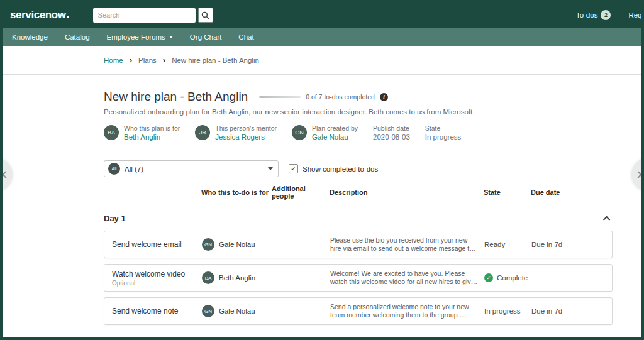 The width and height of the screenshot is (644, 340). I want to click on todo-card-watch-welcome-video: Watch welcome video Optional BA Beth Ang…, so click(358, 278).